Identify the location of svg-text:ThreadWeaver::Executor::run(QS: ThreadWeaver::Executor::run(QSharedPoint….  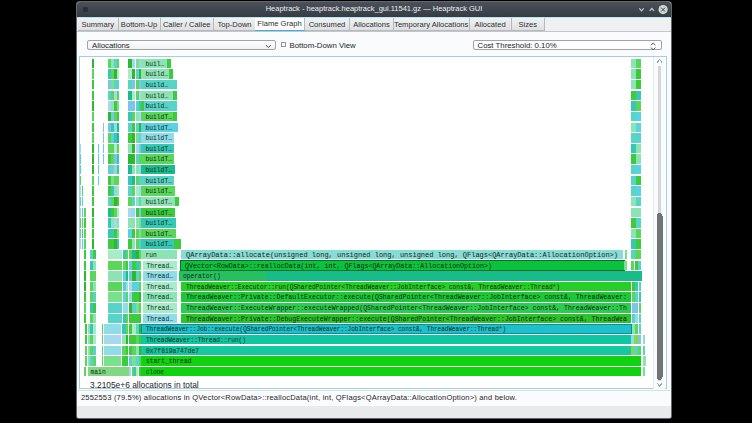
(373, 288).